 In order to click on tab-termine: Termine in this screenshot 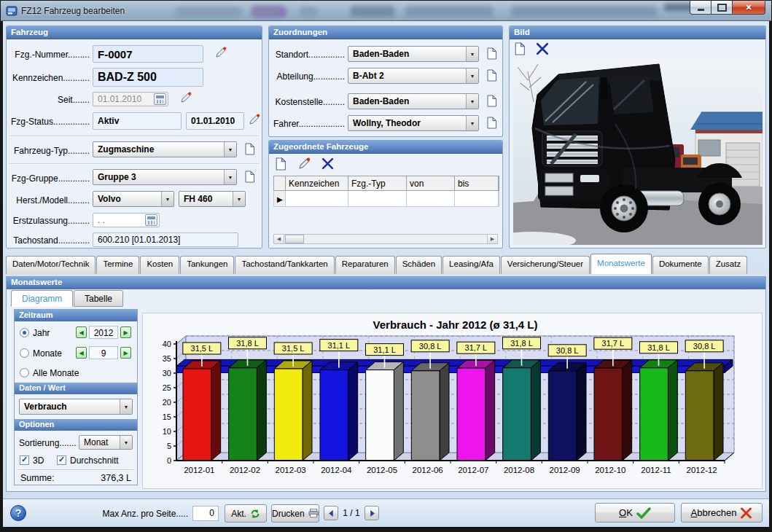, I will do `click(118, 265)`.